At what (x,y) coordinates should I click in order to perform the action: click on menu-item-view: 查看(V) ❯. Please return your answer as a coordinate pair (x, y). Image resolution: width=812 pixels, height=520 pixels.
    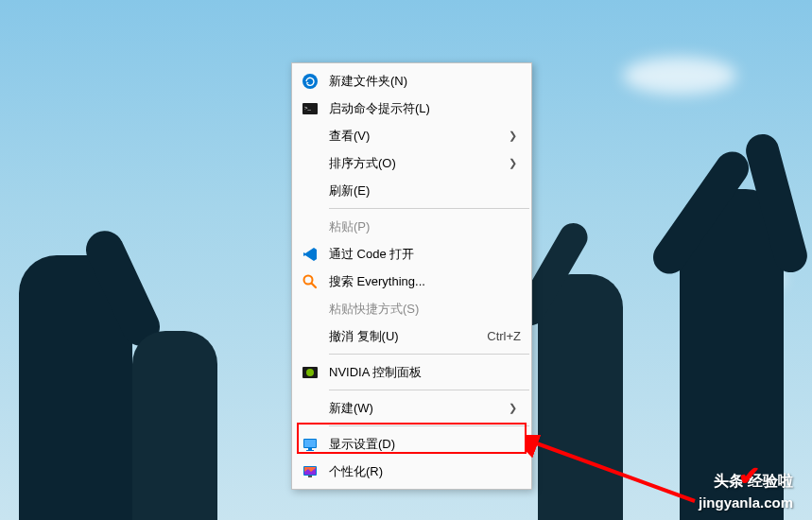
    Looking at the image, I should click on (412, 136).